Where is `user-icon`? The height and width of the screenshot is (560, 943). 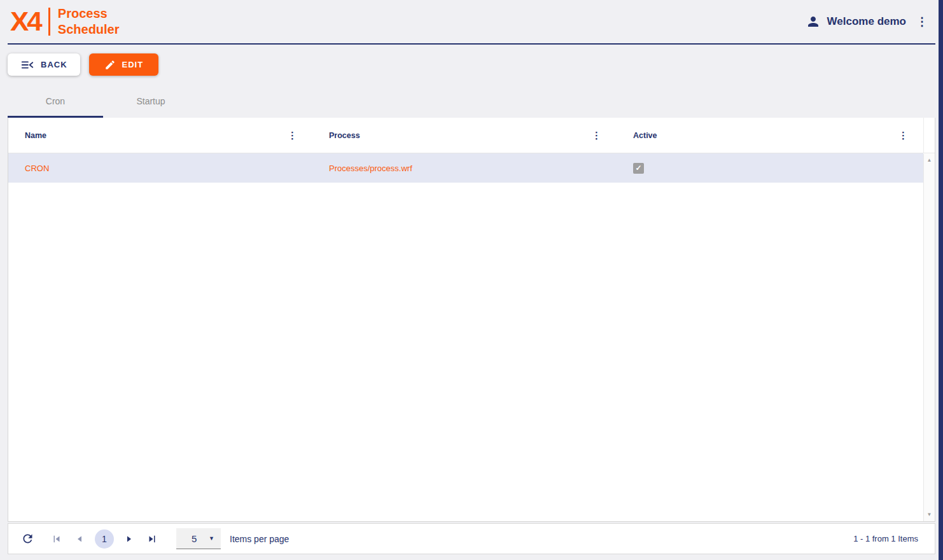 user-icon is located at coordinates (813, 22).